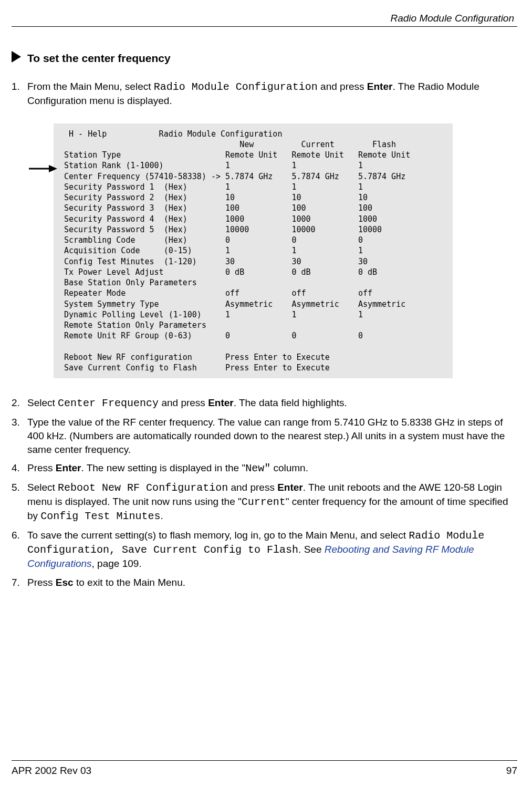 Image resolution: width=532 pixels, height=786 pixels. Describe the element at coordinates (258, 469) in the screenshot. I see `ui-path-code: New"` at that location.